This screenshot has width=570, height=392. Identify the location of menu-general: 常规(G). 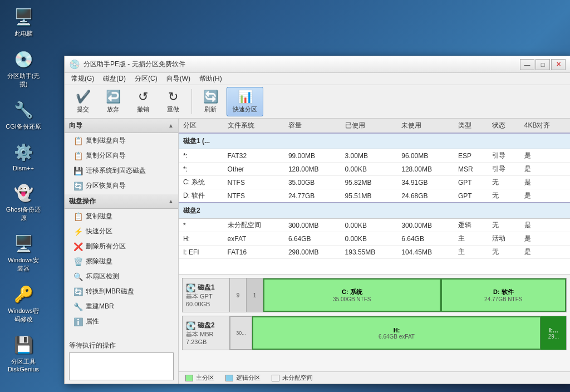
(82, 79).